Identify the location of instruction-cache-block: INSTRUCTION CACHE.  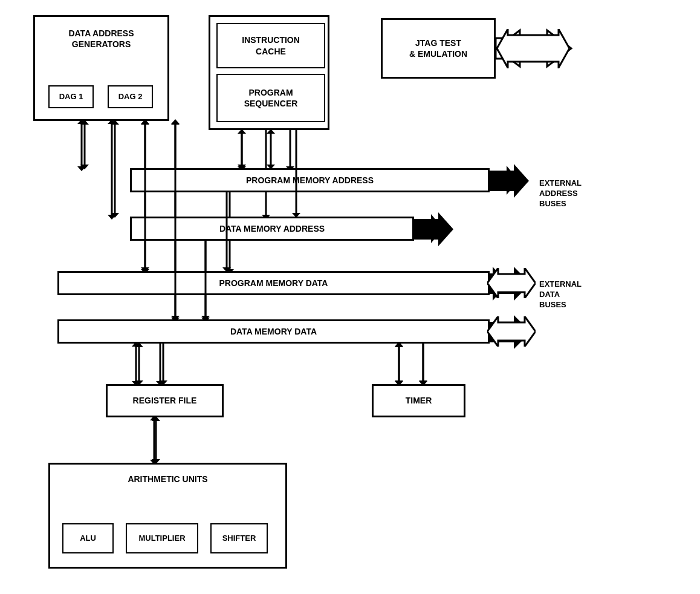
(271, 46).